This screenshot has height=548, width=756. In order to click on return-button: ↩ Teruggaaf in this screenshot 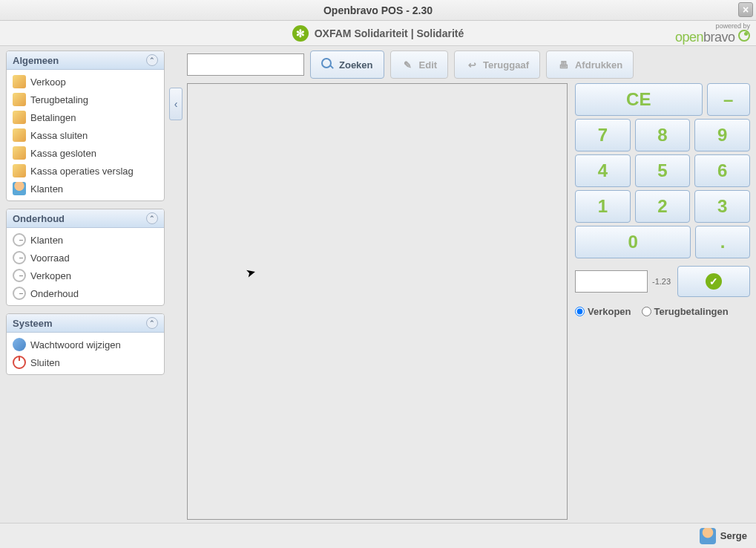, I will do `click(497, 65)`.